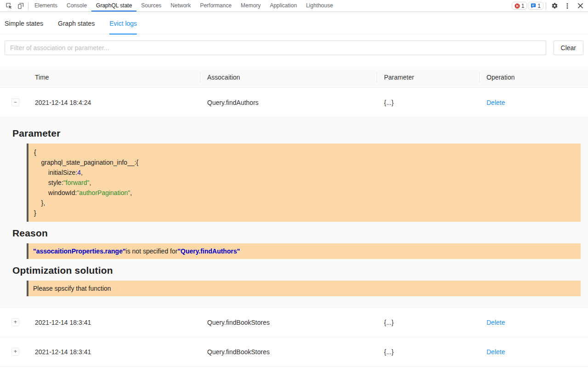  What do you see at coordinates (520, 6) in the screenshot?
I see `error-count-badge: 1` at bounding box center [520, 6].